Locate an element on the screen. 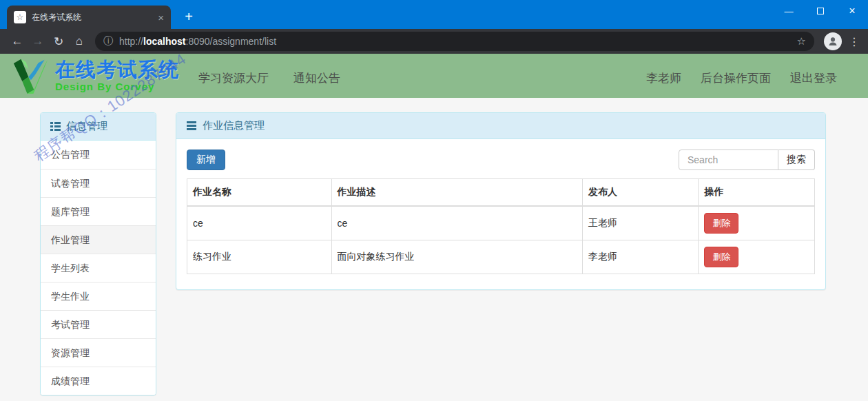  table-row: 练习作业 面向对象练习作业 李老师 删除 is located at coordinates (502, 258).